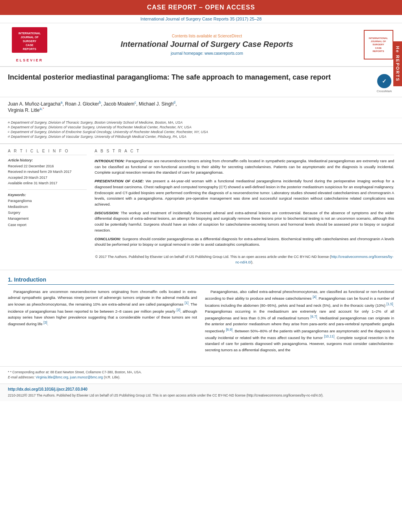 The width and height of the screenshot is (402, 532). What do you see at coordinates (87, 377) in the screenshot?
I see `footnote-email2: juan.munoz@bmc.org` at bounding box center [87, 377].